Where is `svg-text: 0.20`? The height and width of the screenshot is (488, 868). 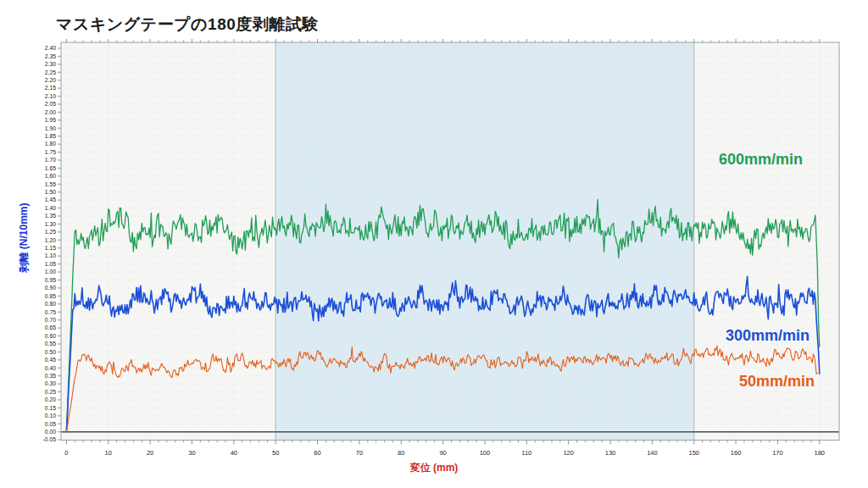 svg-text: 0.20 is located at coordinates (51, 400).